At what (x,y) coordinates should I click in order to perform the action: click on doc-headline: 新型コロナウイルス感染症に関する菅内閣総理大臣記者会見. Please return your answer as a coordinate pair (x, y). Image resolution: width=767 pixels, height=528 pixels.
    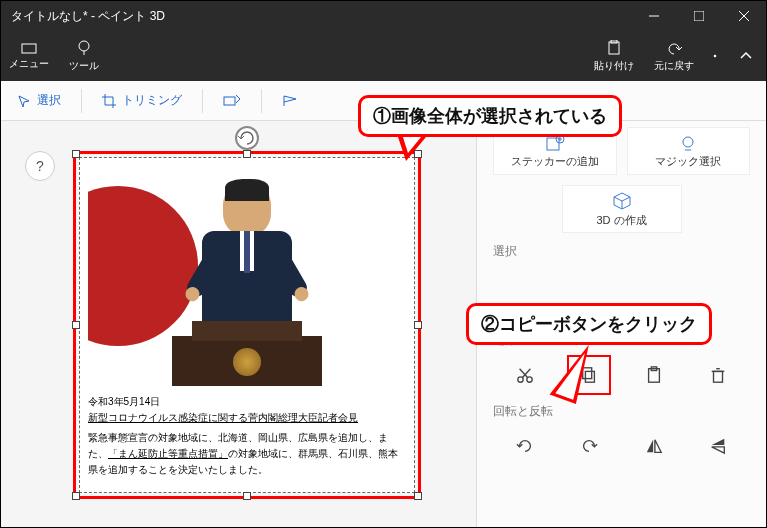
    Looking at the image, I should click on (247, 418).